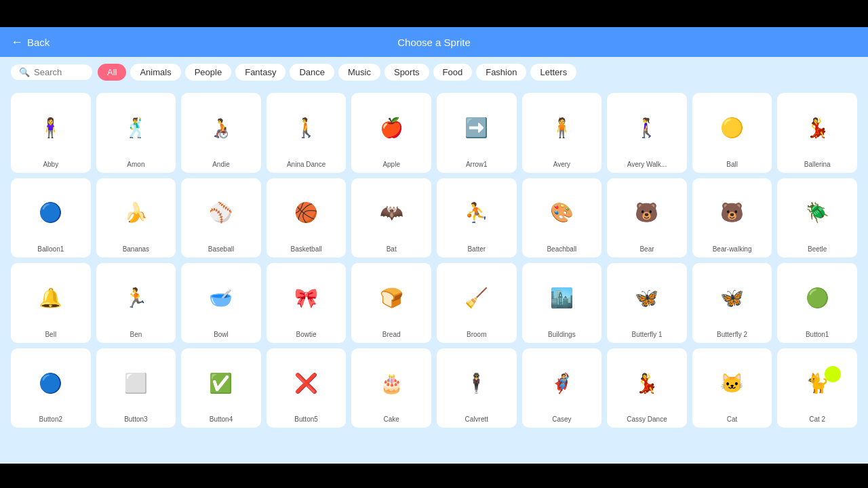  Describe the element at coordinates (561, 165) in the screenshot. I see `sprite-label: Avery` at that location.